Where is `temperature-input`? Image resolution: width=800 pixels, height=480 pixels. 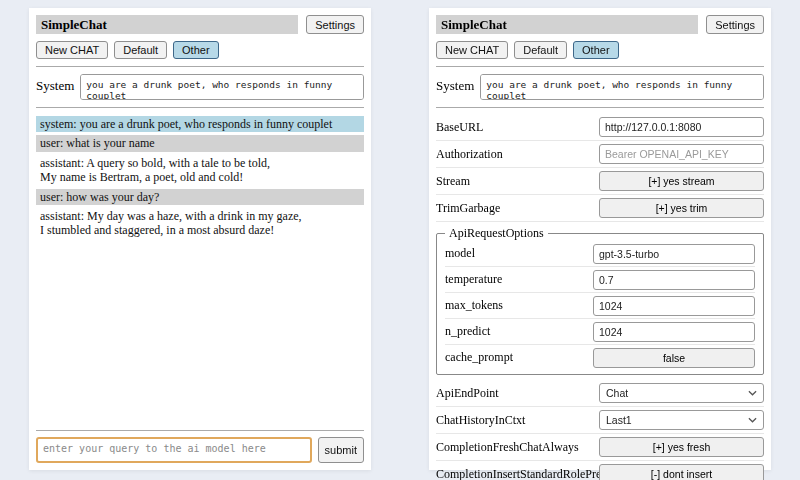 temperature-input is located at coordinates (674, 280).